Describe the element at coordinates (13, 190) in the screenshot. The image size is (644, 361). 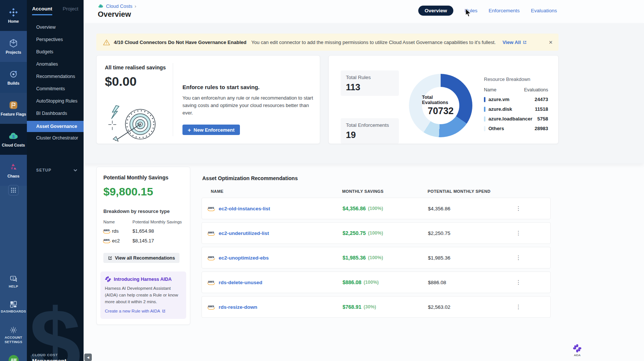
I see `apps-grid-icon` at that location.